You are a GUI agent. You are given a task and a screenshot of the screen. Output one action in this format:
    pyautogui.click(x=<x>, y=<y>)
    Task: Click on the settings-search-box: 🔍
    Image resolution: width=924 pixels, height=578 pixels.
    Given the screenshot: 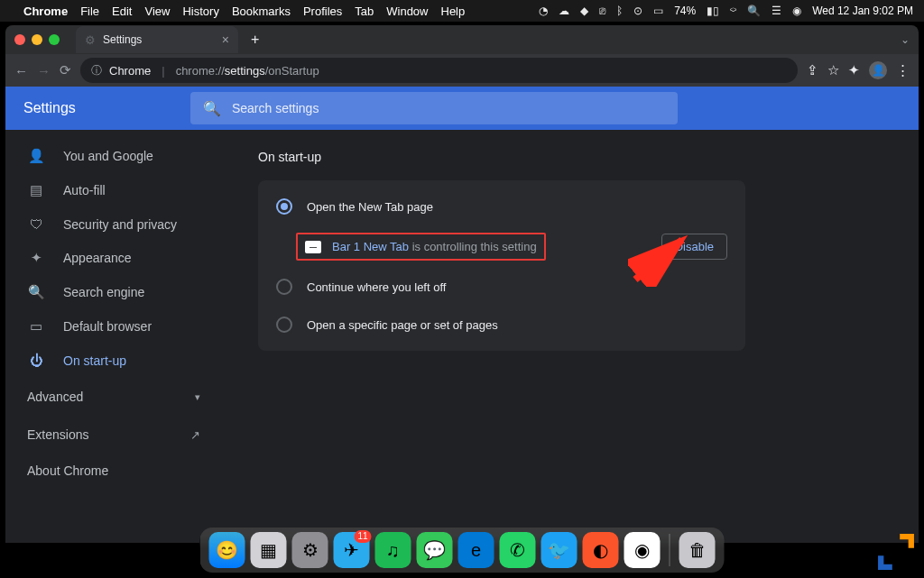 What is the action you would take?
    pyautogui.click(x=434, y=108)
    